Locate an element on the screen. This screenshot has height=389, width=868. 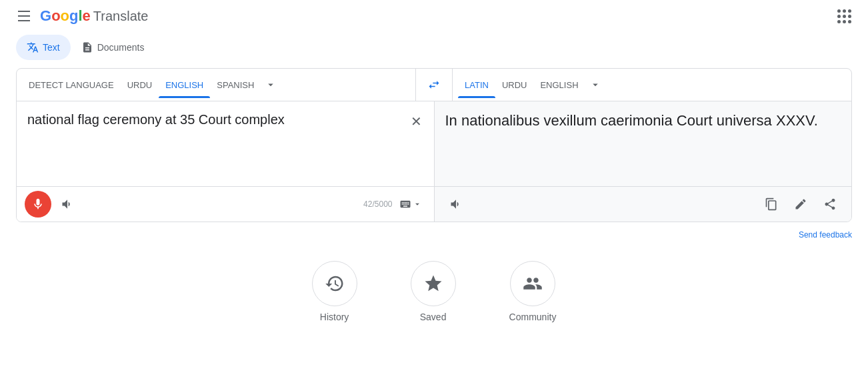
translated-text: In nationalibus vexillum caerimonia Cour… is located at coordinates (643, 135).